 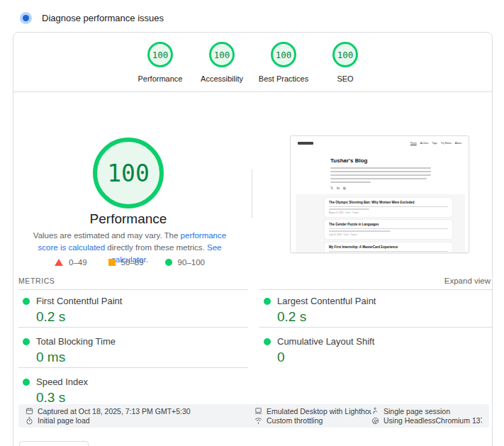 What do you see at coordinates (30, 421) in the screenshot?
I see `stopwatch-icon` at bounding box center [30, 421].